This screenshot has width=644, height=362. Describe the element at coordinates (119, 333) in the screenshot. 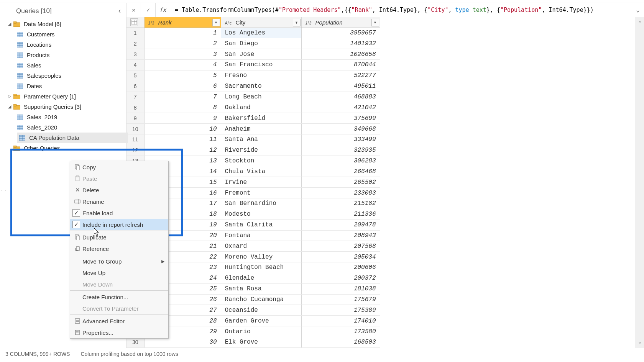

I see `menu-properties: Properties...` at that location.